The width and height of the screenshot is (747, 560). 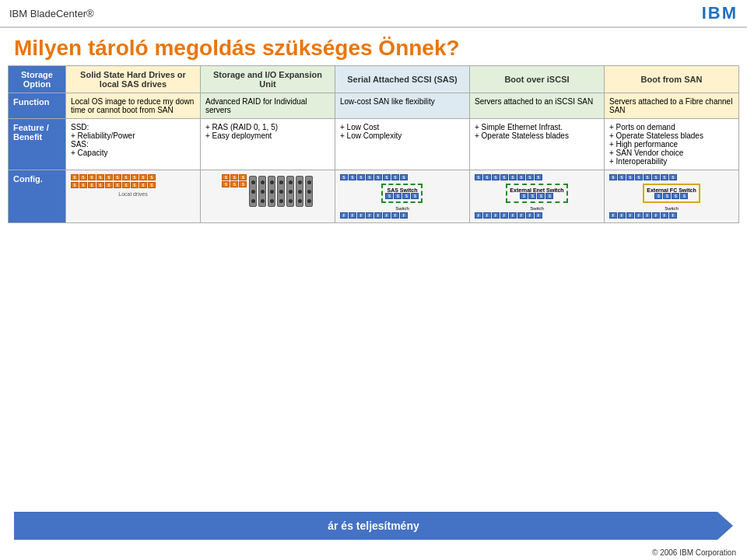 I want to click on col-header-option: StorageOption, so click(x=37, y=79).